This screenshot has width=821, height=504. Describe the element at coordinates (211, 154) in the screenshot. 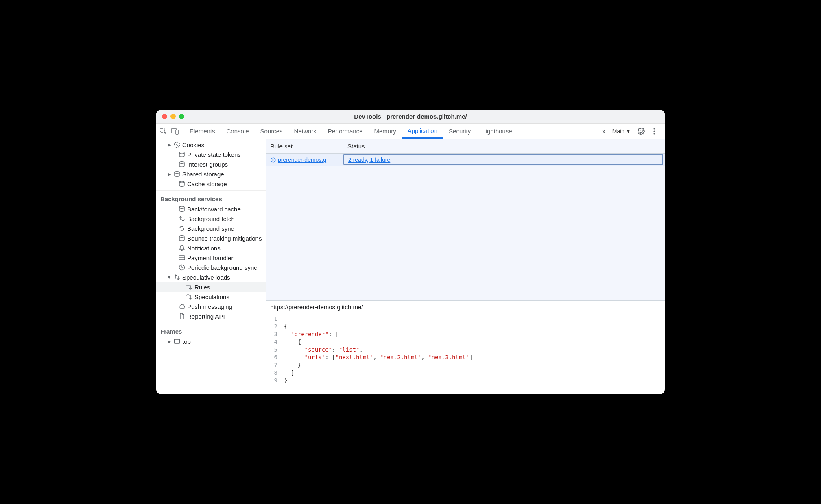

I see `sidebar-item-private-state-tokens: Private state tokens` at that location.